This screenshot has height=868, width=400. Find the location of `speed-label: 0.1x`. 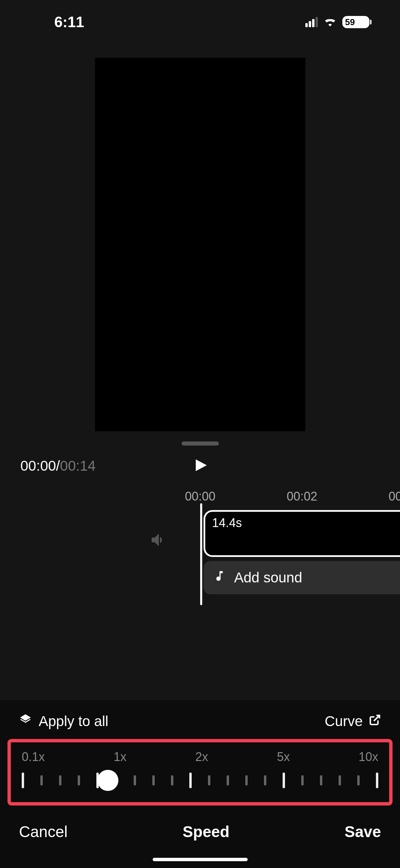

speed-label: 0.1x is located at coordinates (33, 757).